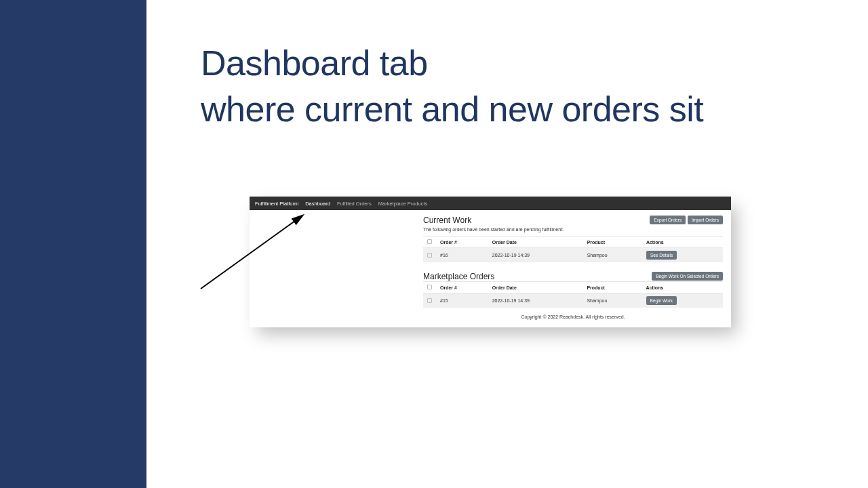 Image resolution: width=868 pixels, height=488 pixels. I want to click on begin-work-button: Begin Work, so click(662, 301).